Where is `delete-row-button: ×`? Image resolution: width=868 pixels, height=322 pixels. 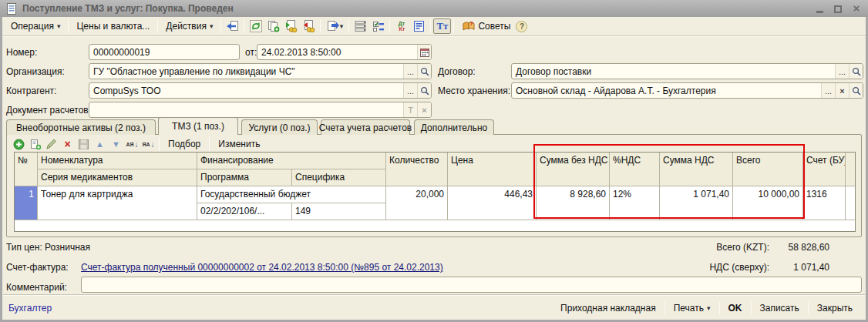
delete-row-button: × is located at coordinates (68, 144).